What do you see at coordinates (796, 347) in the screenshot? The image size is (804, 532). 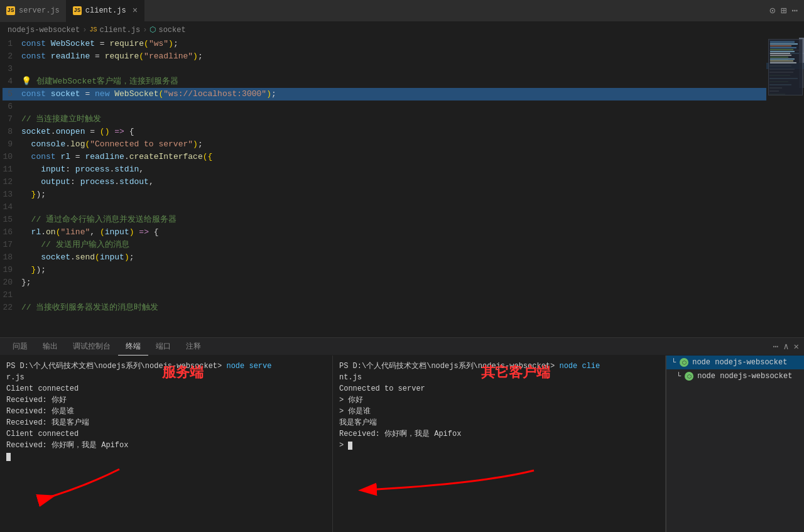 I see `panel-close-icon: ✕` at bounding box center [796, 347].